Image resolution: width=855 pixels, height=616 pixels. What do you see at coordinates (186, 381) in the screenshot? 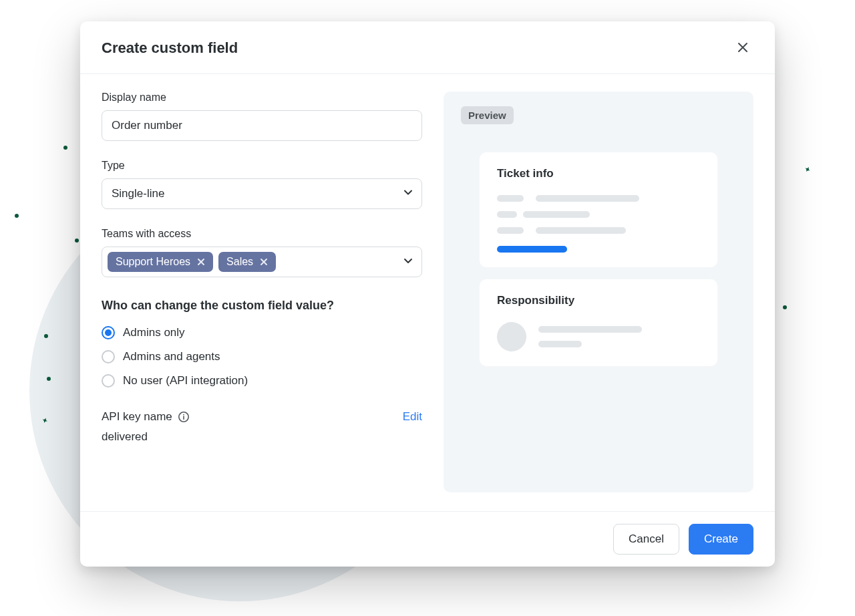
I see `radio-label: No user (API integration)` at bounding box center [186, 381].